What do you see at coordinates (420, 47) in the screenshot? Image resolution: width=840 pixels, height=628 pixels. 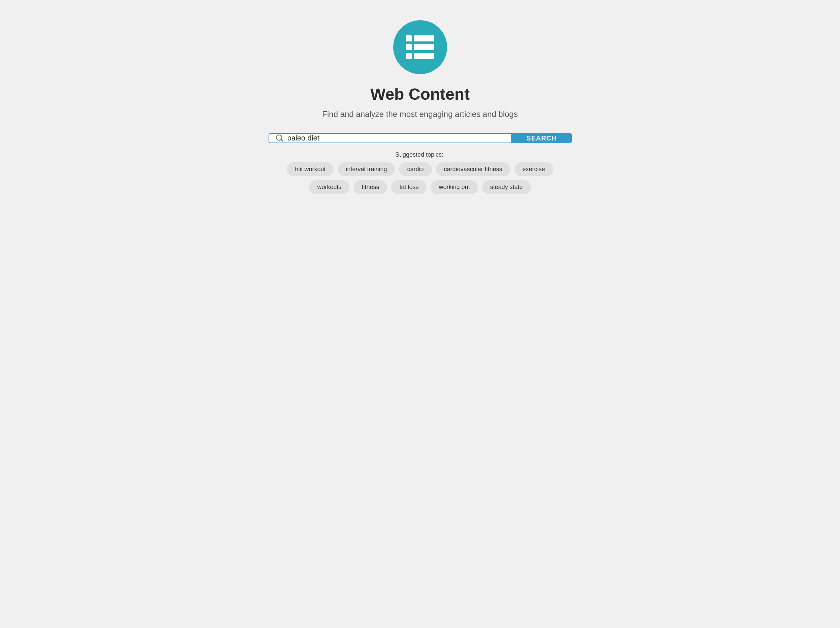 I see `app-logo` at bounding box center [420, 47].